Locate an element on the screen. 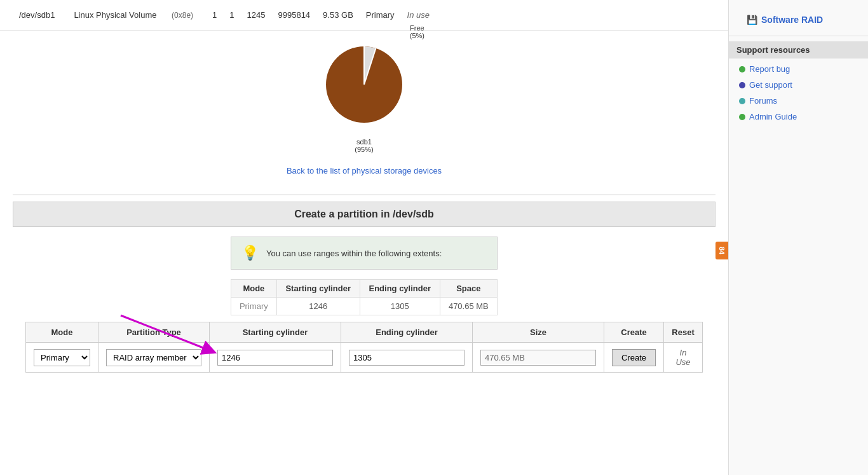 The height and width of the screenshot is (475, 868). sidebar-divider is located at coordinates (798, 36).